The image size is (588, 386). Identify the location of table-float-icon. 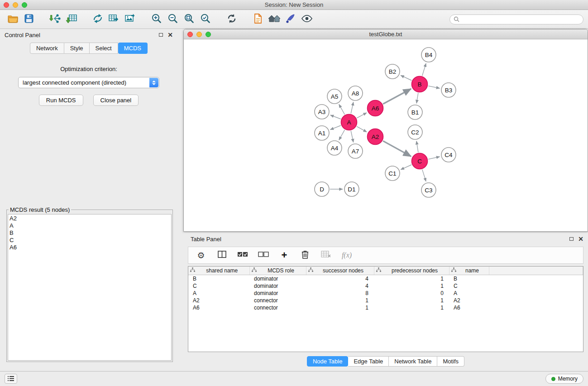
(571, 239).